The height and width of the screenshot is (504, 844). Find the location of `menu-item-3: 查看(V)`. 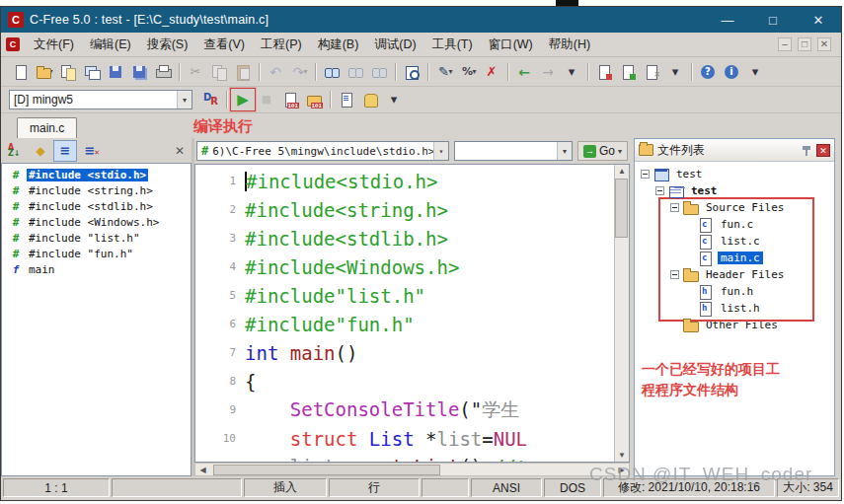

menu-item-3: 查看(V) is located at coordinates (224, 45).